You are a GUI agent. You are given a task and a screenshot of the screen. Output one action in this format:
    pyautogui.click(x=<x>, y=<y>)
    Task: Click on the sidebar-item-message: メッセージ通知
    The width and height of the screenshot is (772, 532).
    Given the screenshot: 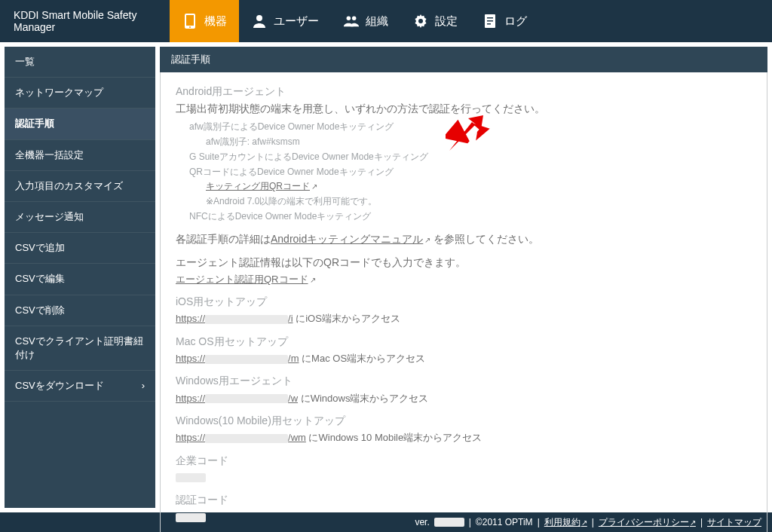 What is the action you would take?
    pyautogui.click(x=80, y=217)
    